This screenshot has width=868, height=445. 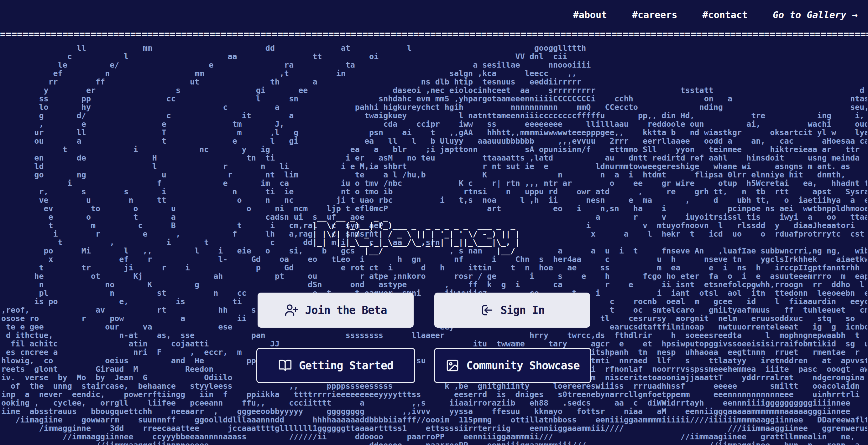 What do you see at coordinates (815, 15) in the screenshot?
I see `nav-link-gallery: Go to Gallery →` at bounding box center [815, 15].